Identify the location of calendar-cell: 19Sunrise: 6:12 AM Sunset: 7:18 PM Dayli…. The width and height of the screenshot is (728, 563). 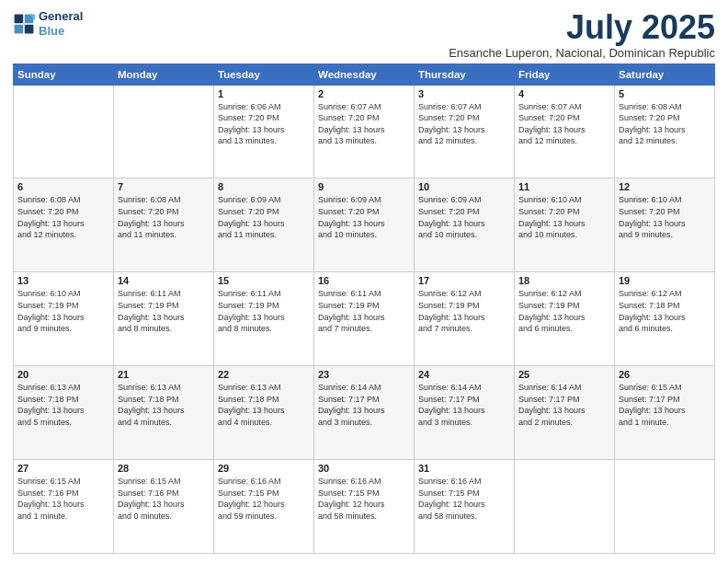
(665, 319).